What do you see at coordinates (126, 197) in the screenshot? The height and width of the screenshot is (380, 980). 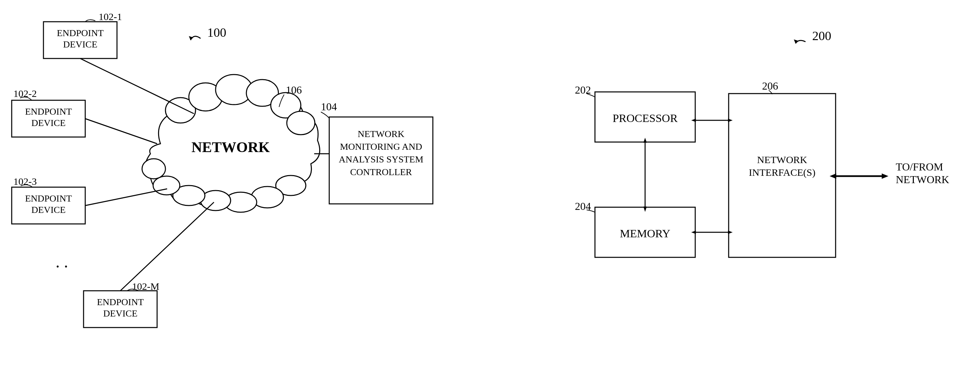 I see `ep3-cloud-line` at bounding box center [126, 197].